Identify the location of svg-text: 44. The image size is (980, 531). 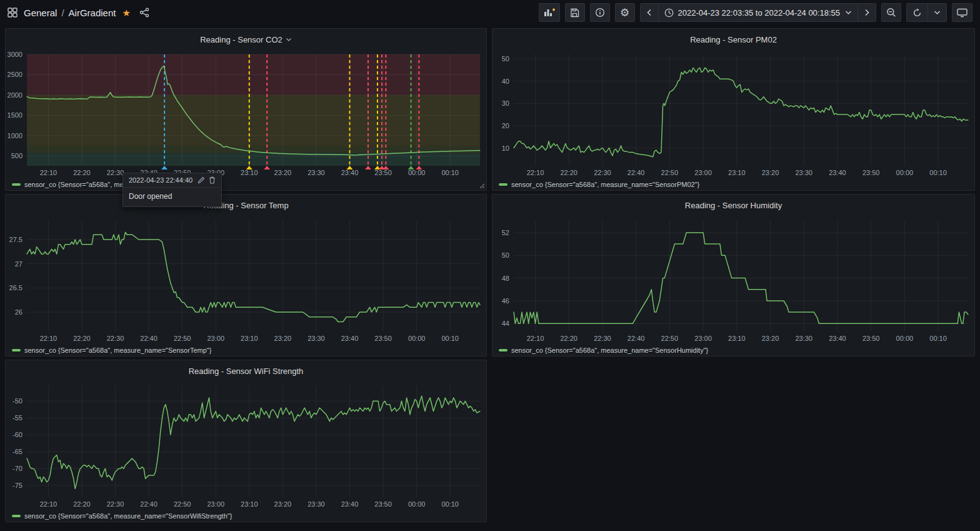
(506, 323).